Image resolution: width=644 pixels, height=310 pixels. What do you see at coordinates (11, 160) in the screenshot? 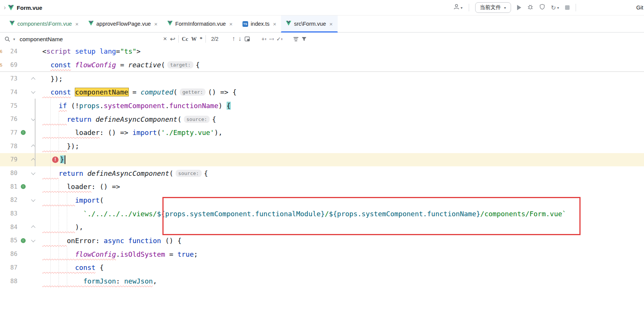
I see `line-number: 79` at bounding box center [11, 160].